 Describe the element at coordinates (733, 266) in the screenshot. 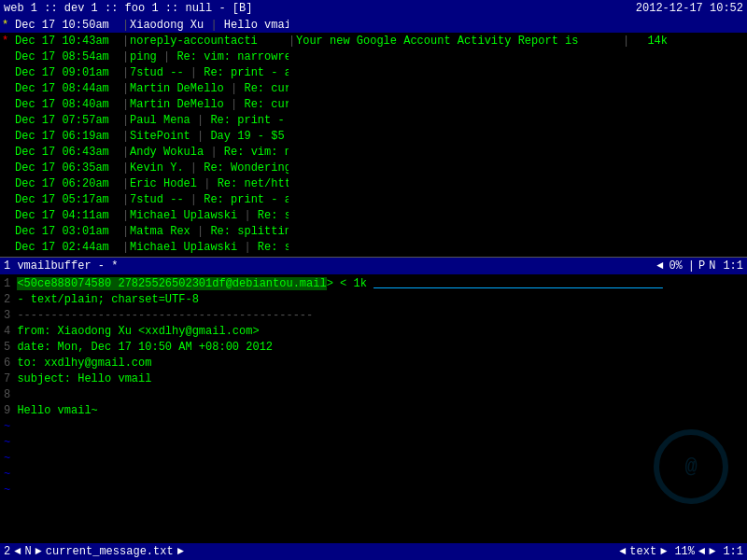

I see `mid-pos: 1:1` at that location.